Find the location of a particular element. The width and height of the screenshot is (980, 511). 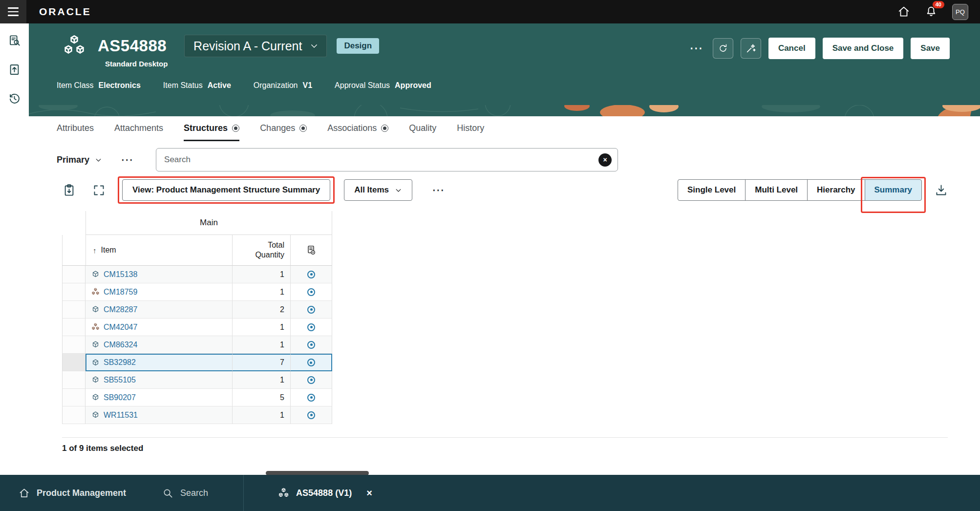

tab-label: Associations is located at coordinates (352, 128).